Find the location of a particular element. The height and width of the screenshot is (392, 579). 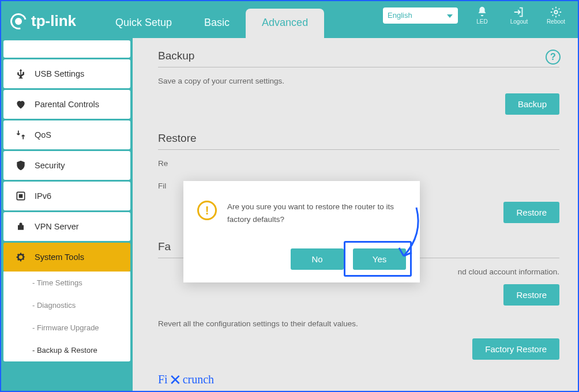

sidebar-sub-diagnostics: Diagnostics is located at coordinates (67, 306).